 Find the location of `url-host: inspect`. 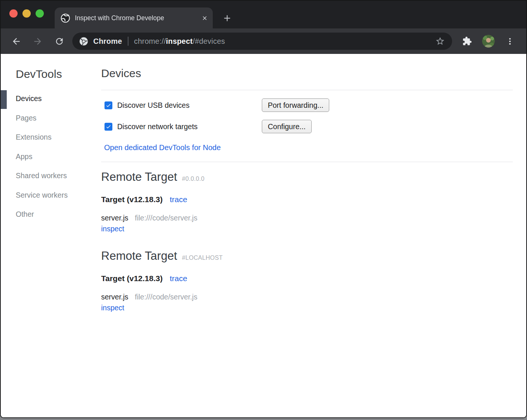

url-host: inspect is located at coordinates (179, 41).